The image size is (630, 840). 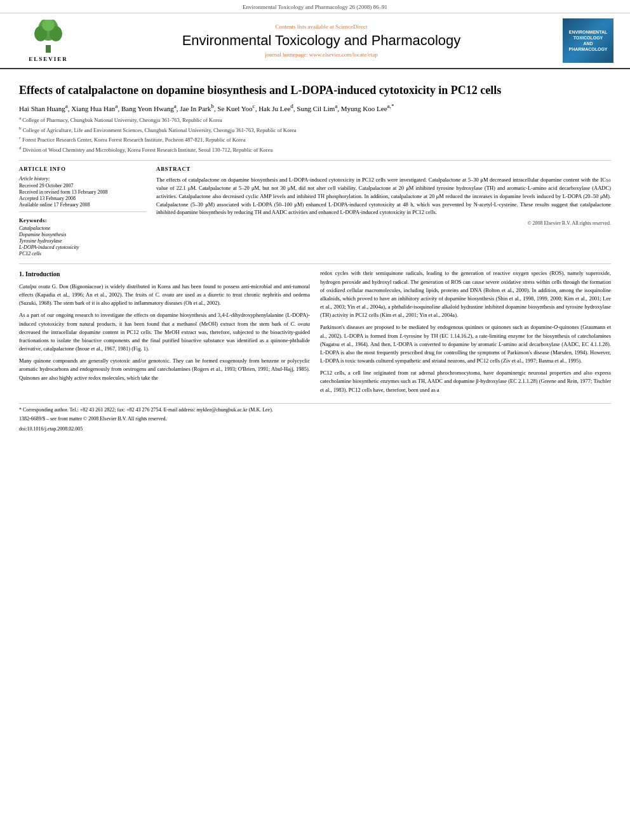 What do you see at coordinates (315, 108) in the screenshot?
I see `authors-line: Hai Shan Huanga, Xiang Hua Hana, Bang Ye…` at bounding box center [315, 108].